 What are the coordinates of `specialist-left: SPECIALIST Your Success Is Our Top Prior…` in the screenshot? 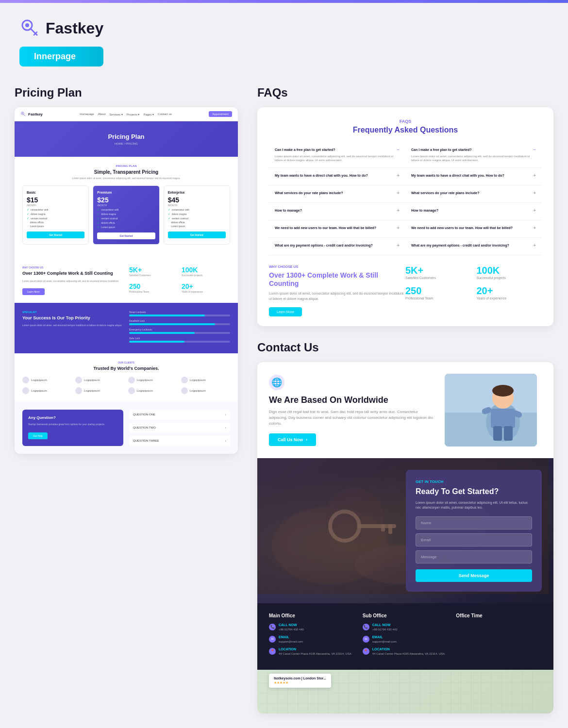 It's located at (73, 328).